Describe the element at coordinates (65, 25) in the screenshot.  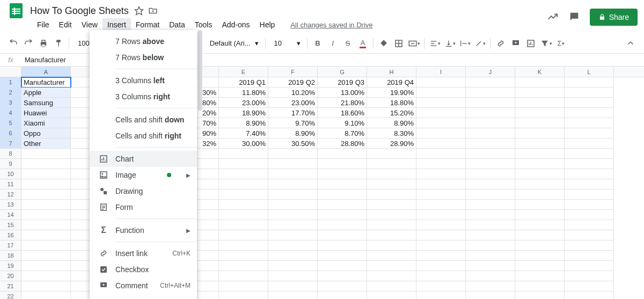
I see `menu-edit: Edit` at that location.